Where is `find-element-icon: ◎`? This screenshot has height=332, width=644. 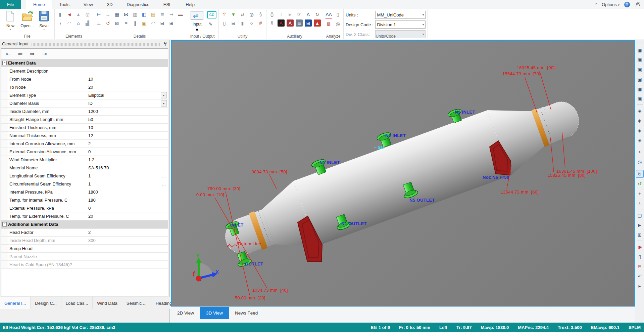 find-element-icon: ◎ is located at coordinates (252, 14).